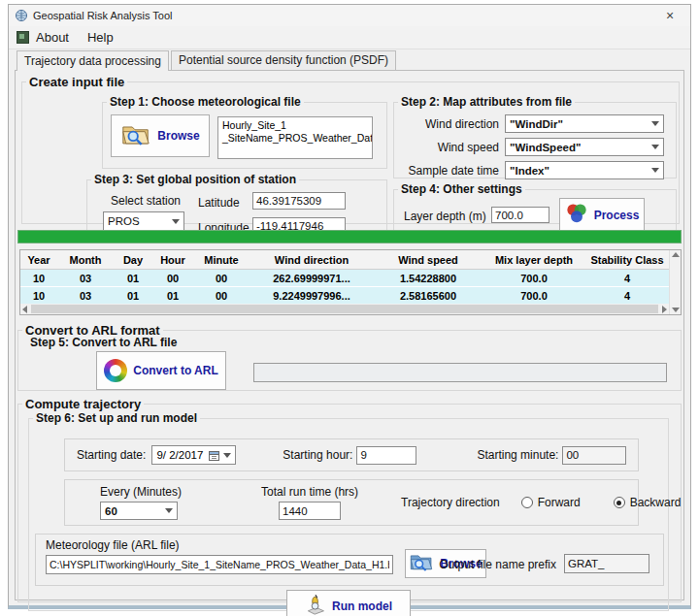 The height and width of the screenshot is (616, 699). I want to click on close-button: ×, so click(670, 16).